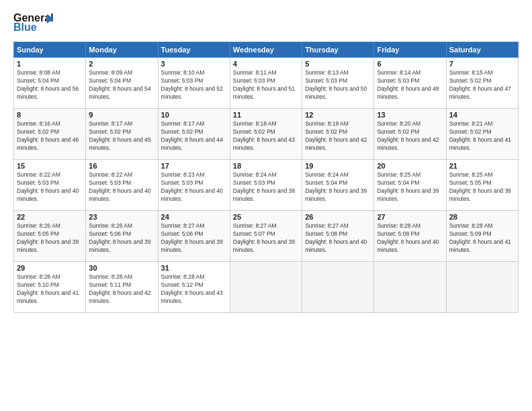  I want to click on day-info: Sunrise: 8:14 AMSunset: 5:03 PMDaylight:…, so click(410, 85).